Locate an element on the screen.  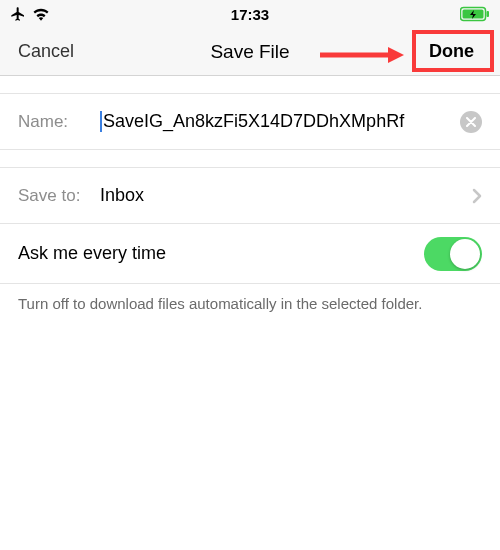
ask-every-time-label: Ask me every time is located at coordinates (92, 254).